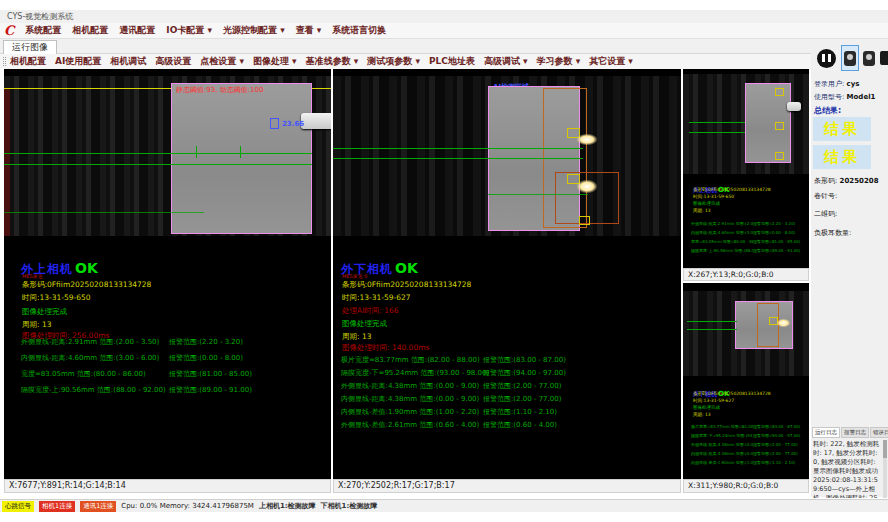 The height and width of the screenshot is (522, 888). What do you see at coordinates (394, 62) in the screenshot?
I see `tool-test-params: 测试项参数 ▾` at bounding box center [394, 62].